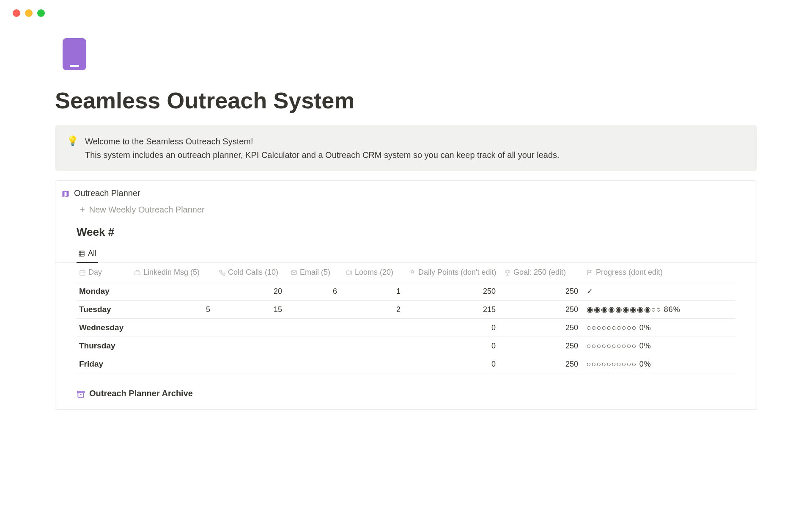  What do you see at coordinates (82, 273) in the screenshot?
I see `calendar-icon` at bounding box center [82, 273].